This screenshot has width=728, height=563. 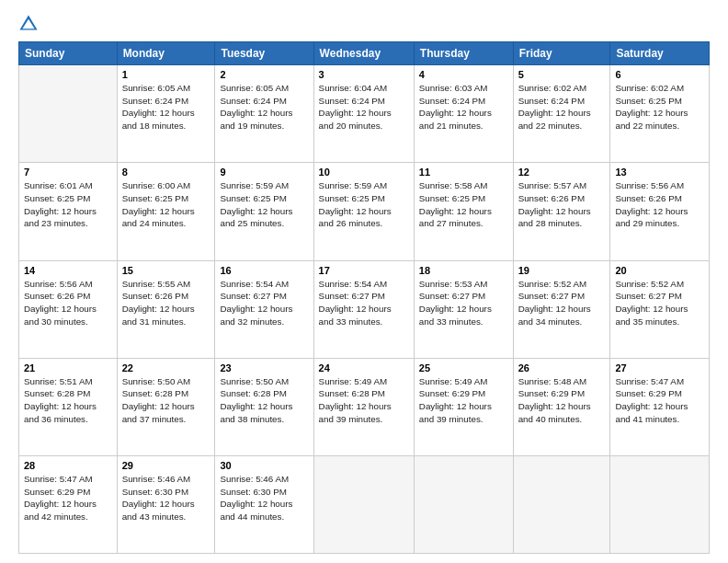 What do you see at coordinates (660, 107) in the screenshot?
I see `day-info: Sunrise: 6:02 AM Sunset: 6:25 PM Dayligh…` at bounding box center [660, 107].